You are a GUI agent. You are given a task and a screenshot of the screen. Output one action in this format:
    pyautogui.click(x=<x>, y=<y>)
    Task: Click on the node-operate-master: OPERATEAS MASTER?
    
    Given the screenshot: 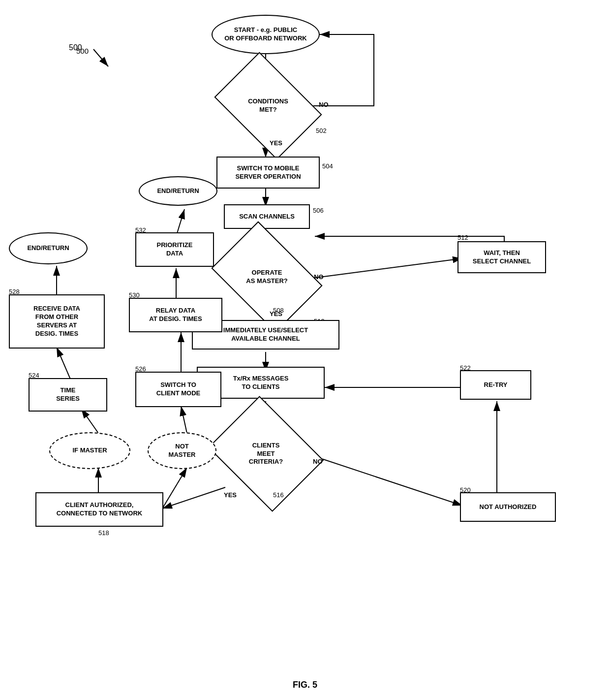 What is the action you would take?
    pyautogui.click(x=267, y=277)
    